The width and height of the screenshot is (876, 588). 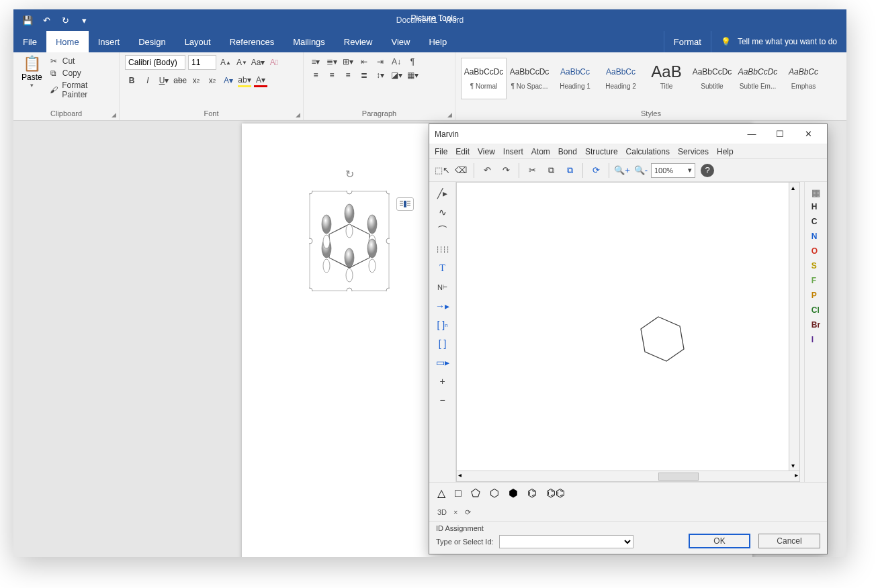 What do you see at coordinates (758, 79) in the screenshot?
I see `style-subtle-em-: AaBbCcDcSubtle Em...` at bounding box center [758, 79].